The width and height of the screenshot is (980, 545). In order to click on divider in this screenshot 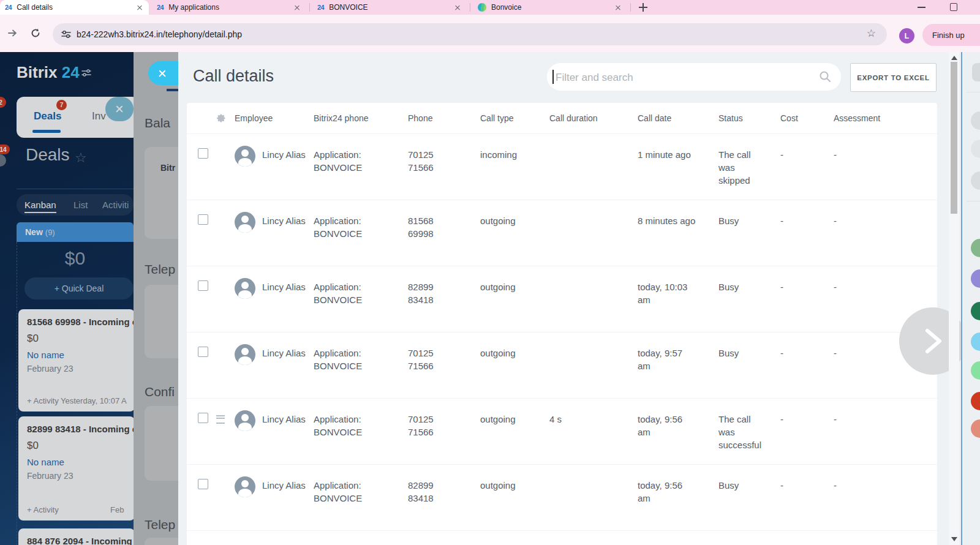, I will do `click(973, 201)`.